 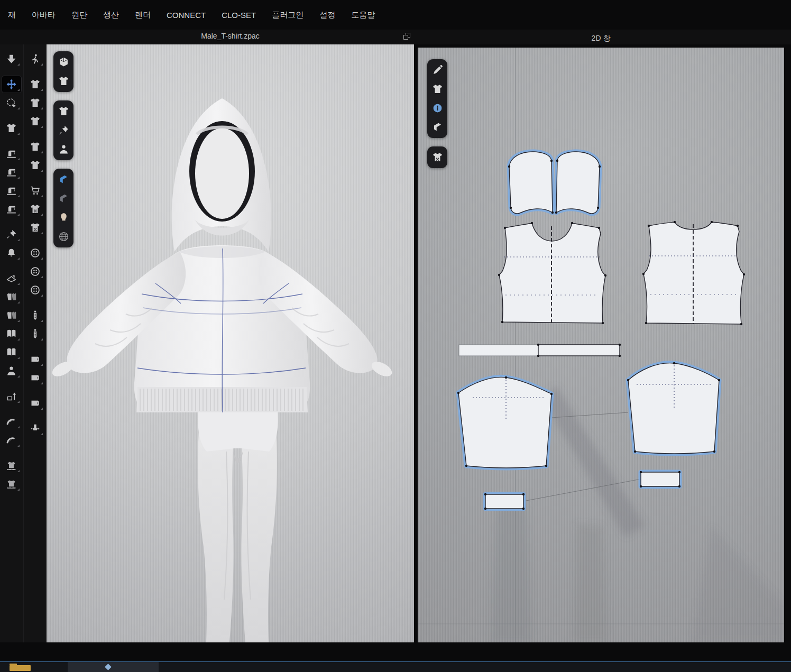 I want to click on tool-arrange-plane, so click(x=12, y=278).